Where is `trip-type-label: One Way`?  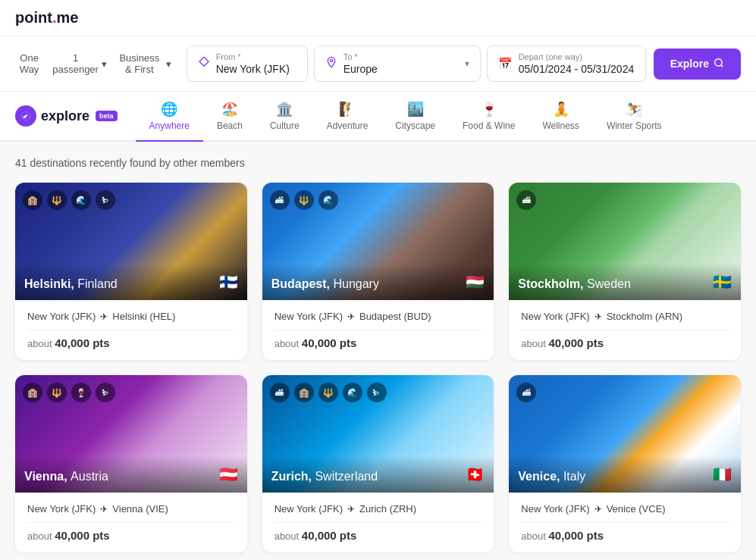 trip-type-label: One Way is located at coordinates (29, 64).